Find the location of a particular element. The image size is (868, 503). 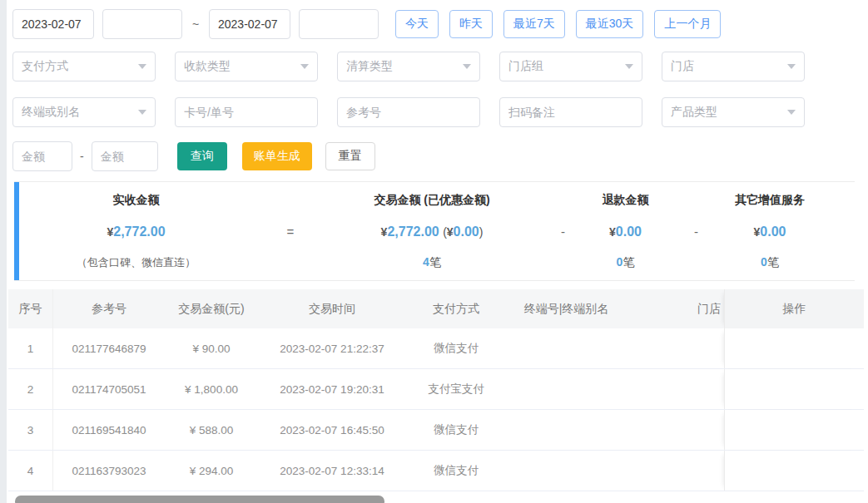

terminal-alias-select: 终端或别名 is located at coordinates (84, 112).